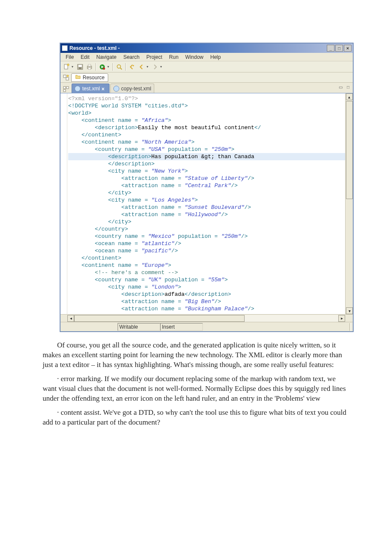 The width and height of the screenshot is (392, 555). What do you see at coordinates (207, 88) in the screenshot?
I see `editor-tabs: test.xml × copy-test.xml ▭ □` at bounding box center [207, 88].